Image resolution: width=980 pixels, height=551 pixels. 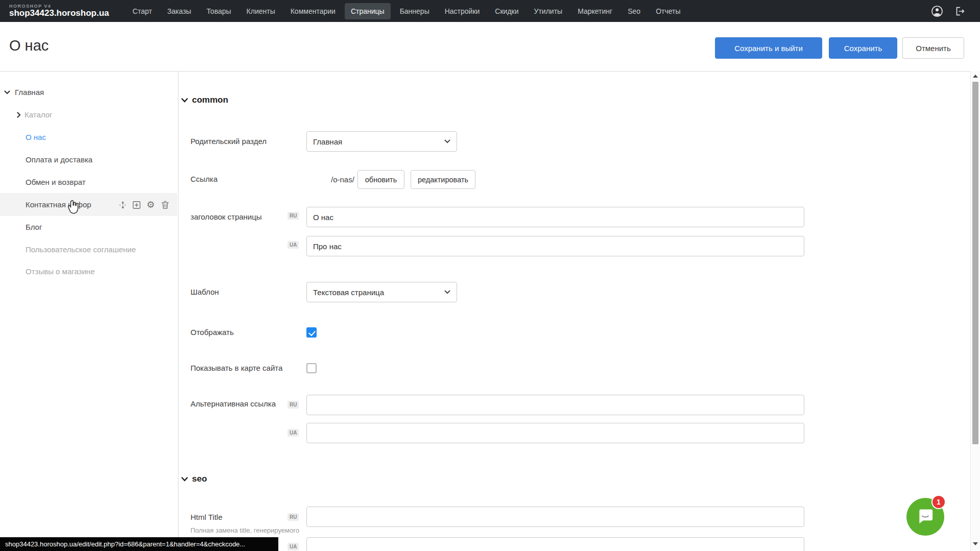 What do you see at coordinates (490, 11) in the screenshot?
I see `top-navbar: HOROSHOP V4 shop34423.horoshop.ua Старт …` at bounding box center [490, 11].